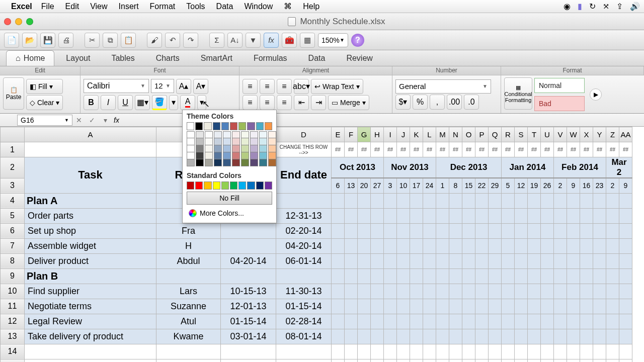 Image resolution: width=644 pixels, height=362 pixels. Describe the element at coordinates (271, 40) in the screenshot. I see `show-formula-button: fx` at that location.